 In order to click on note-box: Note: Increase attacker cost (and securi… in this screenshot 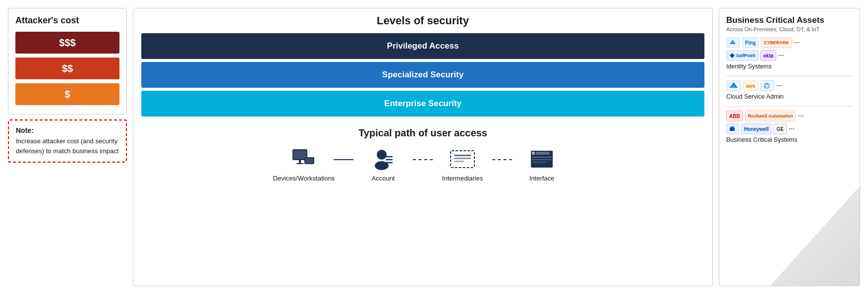, I will do `click(67, 141)`.